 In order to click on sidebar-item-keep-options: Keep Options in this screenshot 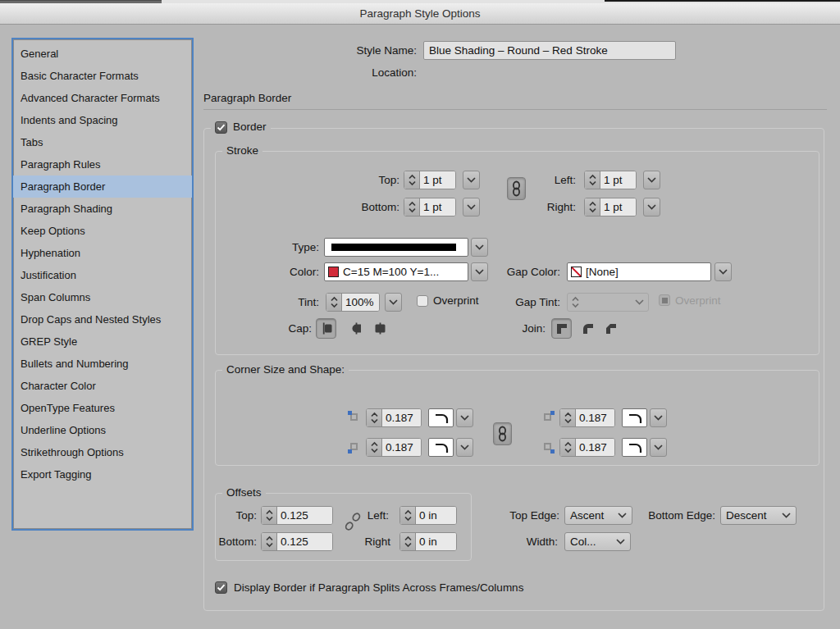, I will do `click(103, 231)`.